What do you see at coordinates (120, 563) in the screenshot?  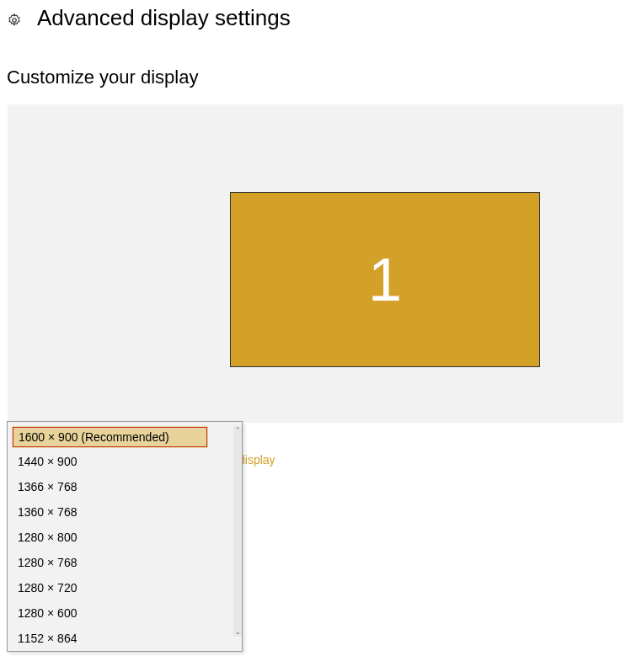 I see `resolution-option: 1280 × 768` at bounding box center [120, 563].